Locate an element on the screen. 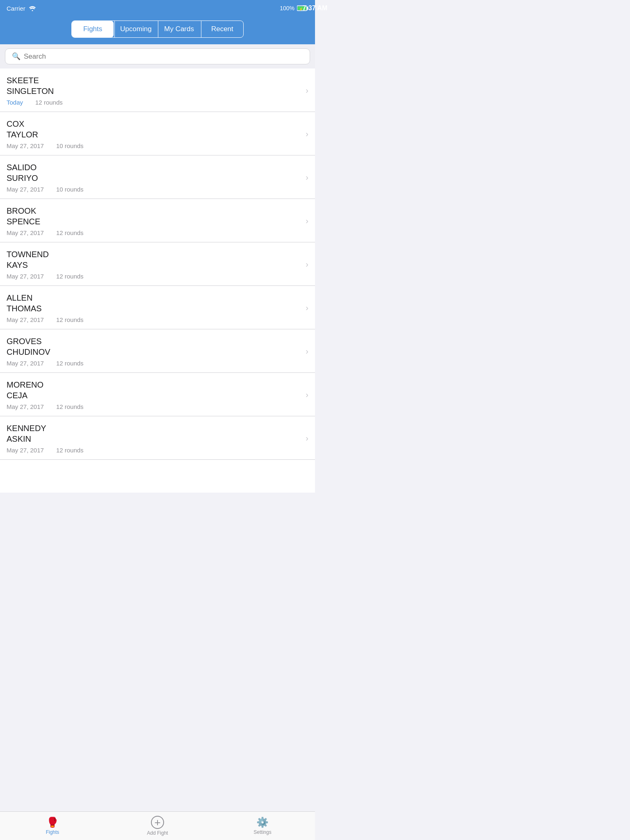 This screenshot has width=630, height=840. fight-info: ALLEN THOMAS May 27, 2017 12 rounds is located at coordinates (156, 308).